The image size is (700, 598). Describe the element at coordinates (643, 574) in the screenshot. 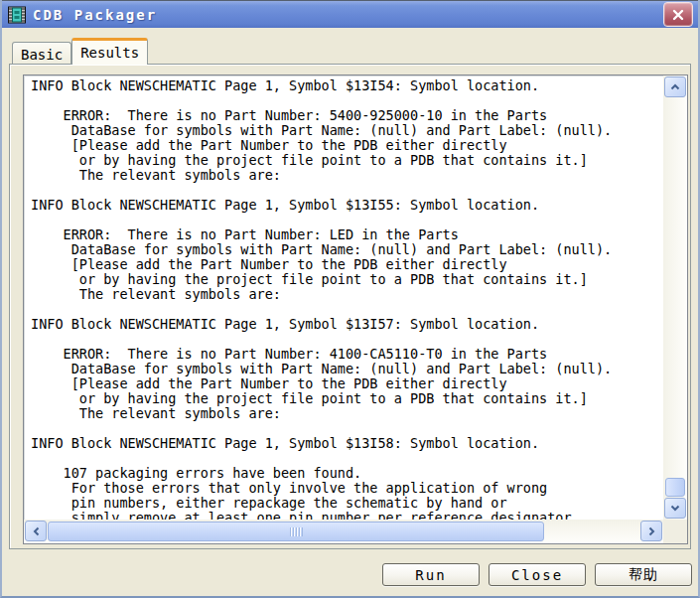

I see `help-button: 帮助` at that location.